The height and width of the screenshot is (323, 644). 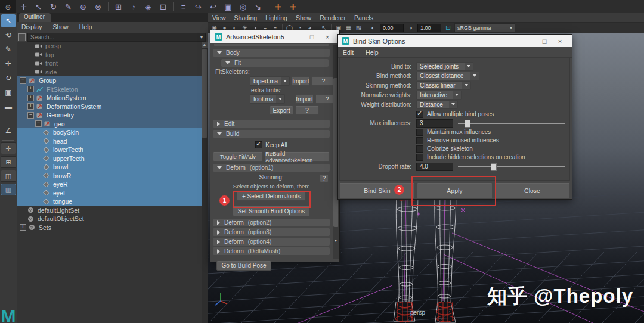 What do you see at coordinates (467, 124) in the screenshot?
I see `slider-handle` at bounding box center [467, 124].